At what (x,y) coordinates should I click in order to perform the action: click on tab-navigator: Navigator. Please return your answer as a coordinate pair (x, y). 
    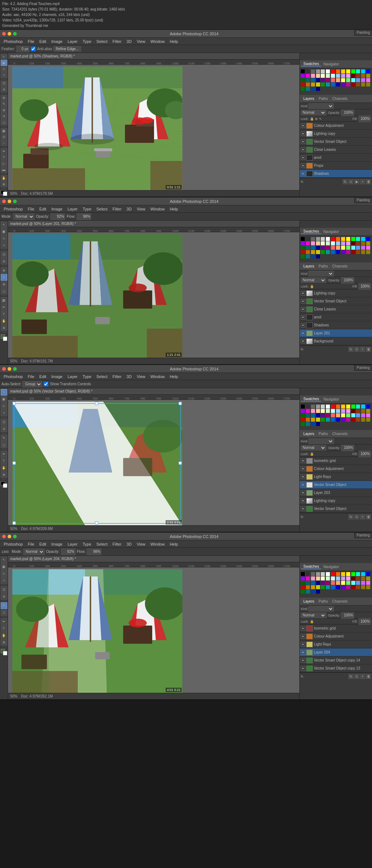
    Looking at the image, I should click on (331, 64).